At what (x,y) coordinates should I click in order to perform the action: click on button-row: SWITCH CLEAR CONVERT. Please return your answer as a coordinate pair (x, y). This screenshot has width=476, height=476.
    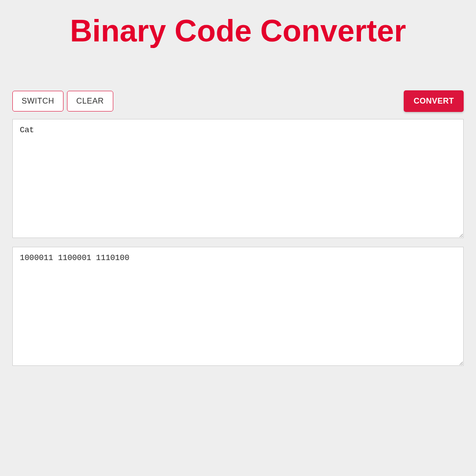
    Looking at the image, I should click on (238, 101).